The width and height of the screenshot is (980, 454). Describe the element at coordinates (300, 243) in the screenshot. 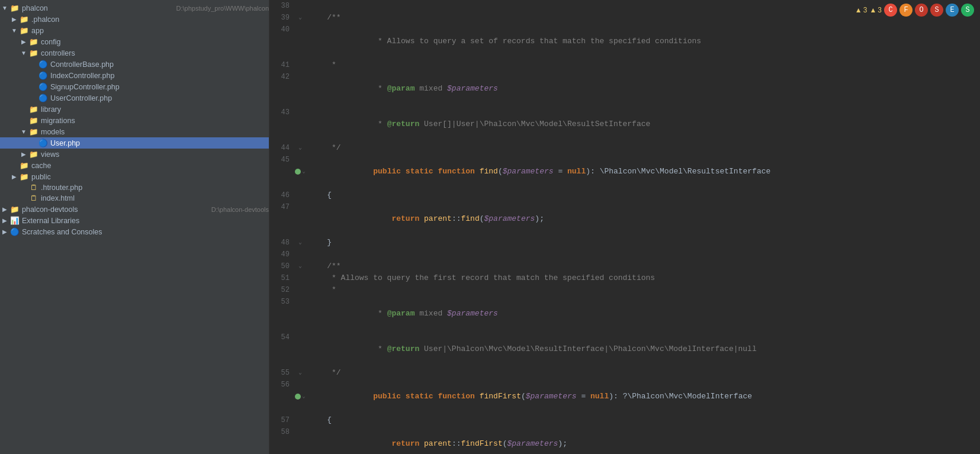

I see `fold-48: ⌄` at that location.